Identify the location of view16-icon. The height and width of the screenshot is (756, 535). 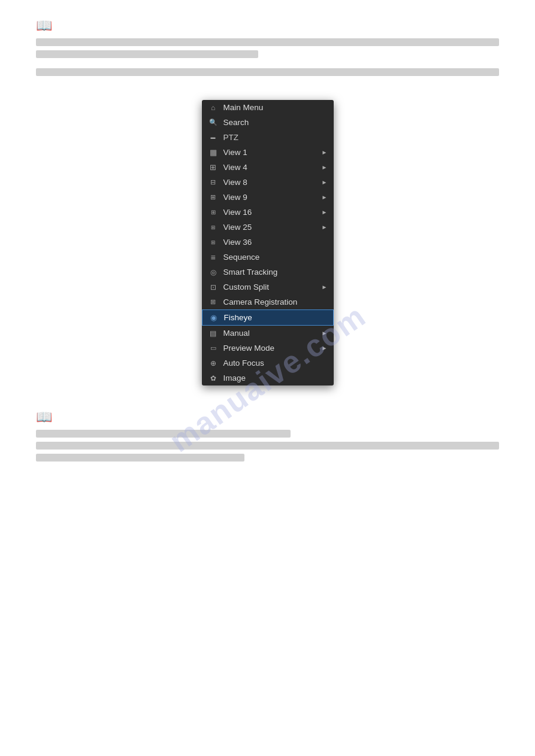
(213, 212).